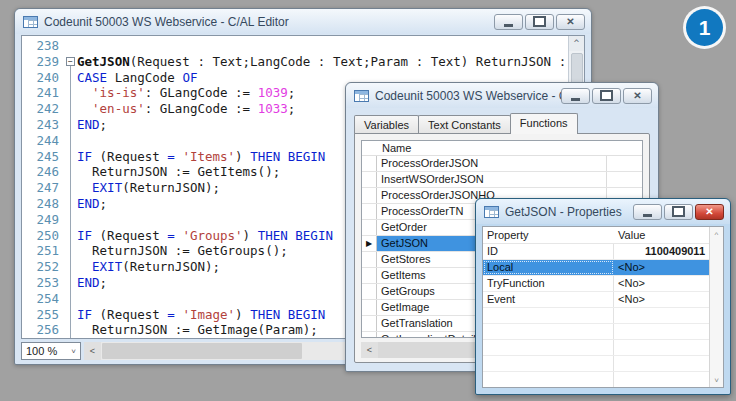 This screenshot has height=401, width=736. I want to click on functions-window-title: Codeunit 50003 WS Webservice - C/..., so click(468, 96).